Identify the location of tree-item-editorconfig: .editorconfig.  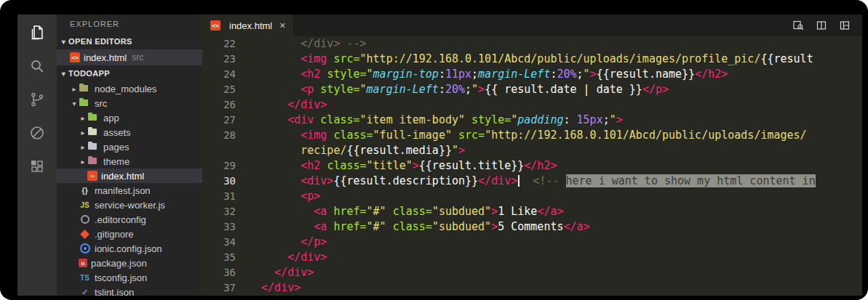
(130, 219).